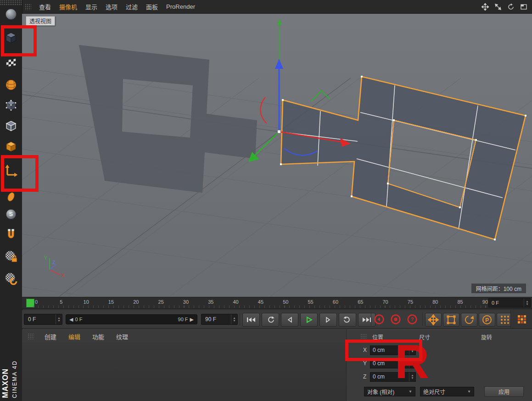 This screenshot has width=532, height=401. I want to click on z-axis-label: Z, so click(365, 377).